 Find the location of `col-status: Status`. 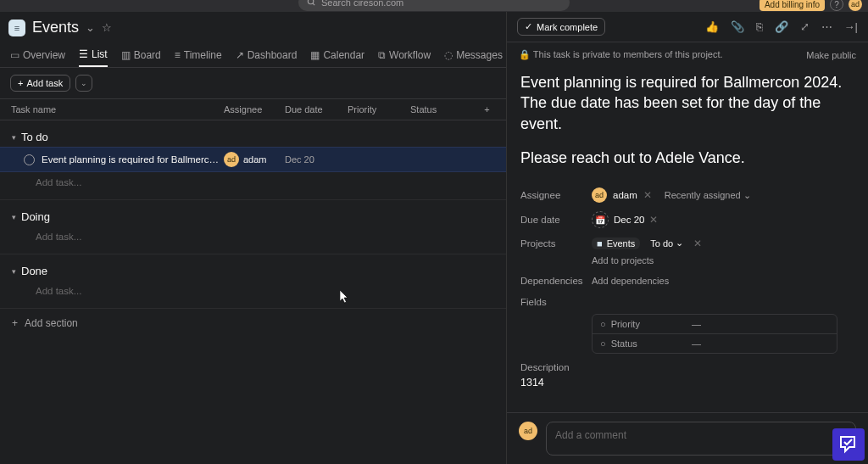

col-status: Status is located at coordinates (439, 109).